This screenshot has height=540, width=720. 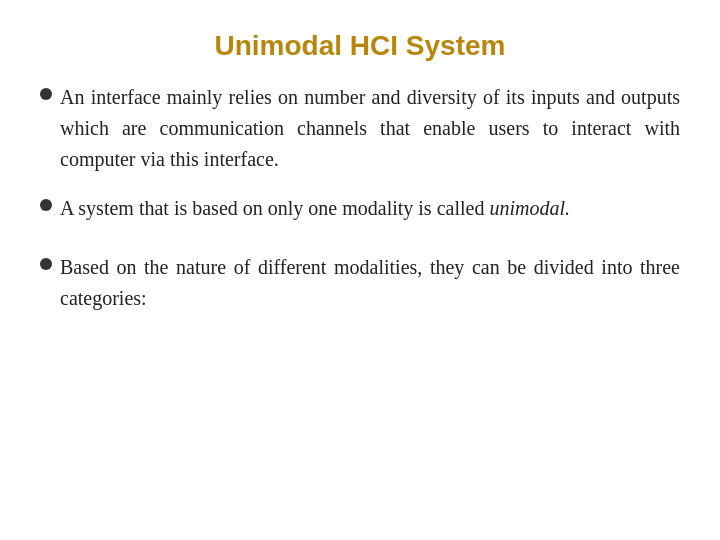 I want to click on bullet-3-content: Based on the nature of different modalit…, so click(x=370, y=282).